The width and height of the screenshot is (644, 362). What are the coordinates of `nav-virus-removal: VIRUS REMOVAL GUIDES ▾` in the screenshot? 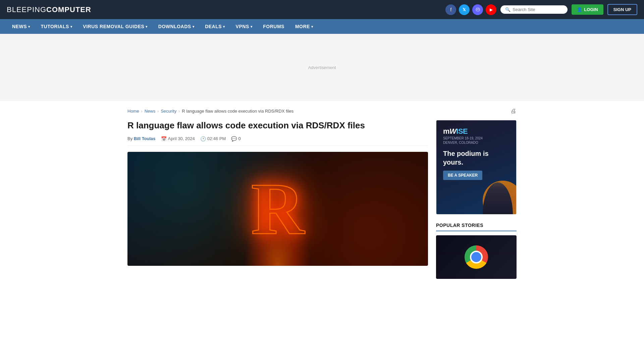 It's located at (115, 26).